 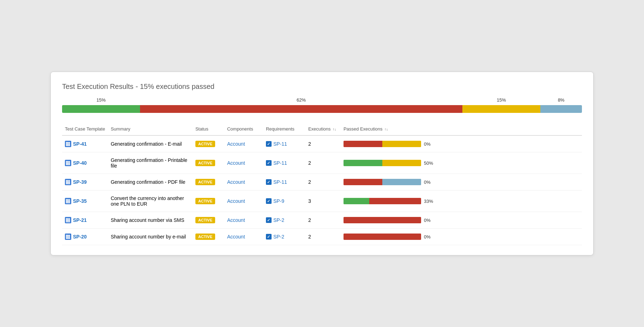 What do you see at coordinates (150, 129) in the screenshot?
I see `col-header-summary: Summary` at bounding box center [150, 129].